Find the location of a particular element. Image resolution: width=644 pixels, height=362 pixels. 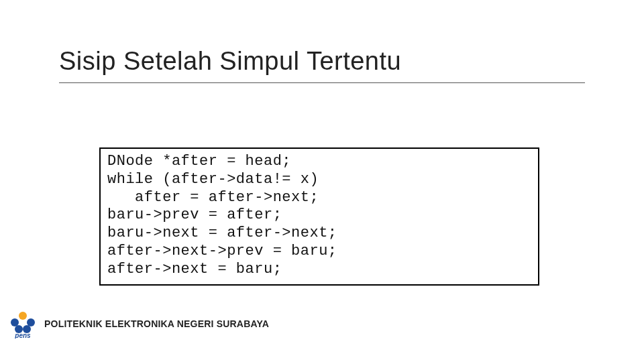

code-line: baru->prev = after; is located at coordinates (319, 216).